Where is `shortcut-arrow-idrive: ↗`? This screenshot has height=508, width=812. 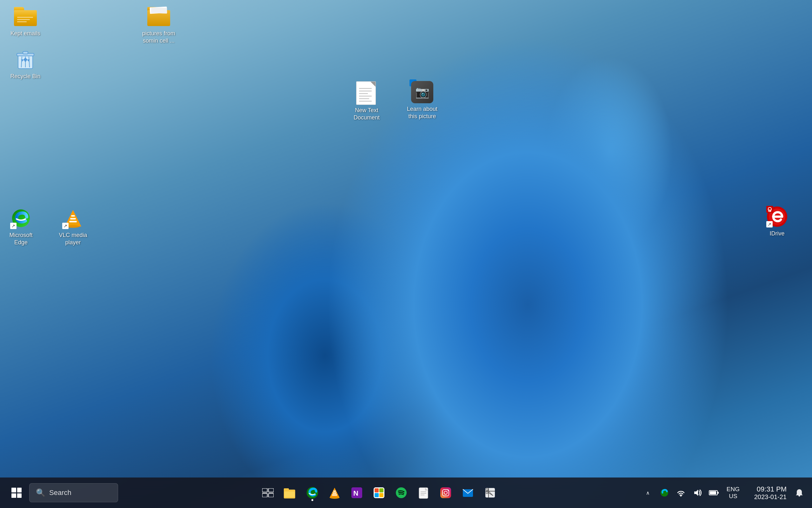
shortcut-arrow-idrive: ↗ is located at coordinates (769, 224).